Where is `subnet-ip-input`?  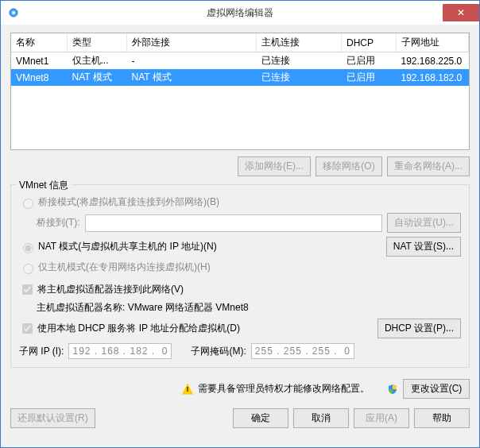
subnet-ip-input is located at coordinates (120, 351).